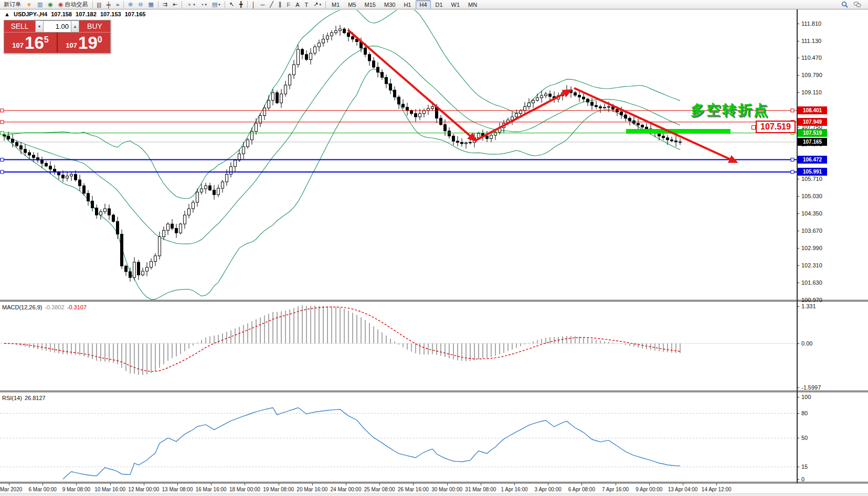 Image resolution: width=868 pixels, height=496 pixels. What do you see at coordinates (297, 5) in the screenshot?
I see `text-icon: A` at bounding box center [297, 5].